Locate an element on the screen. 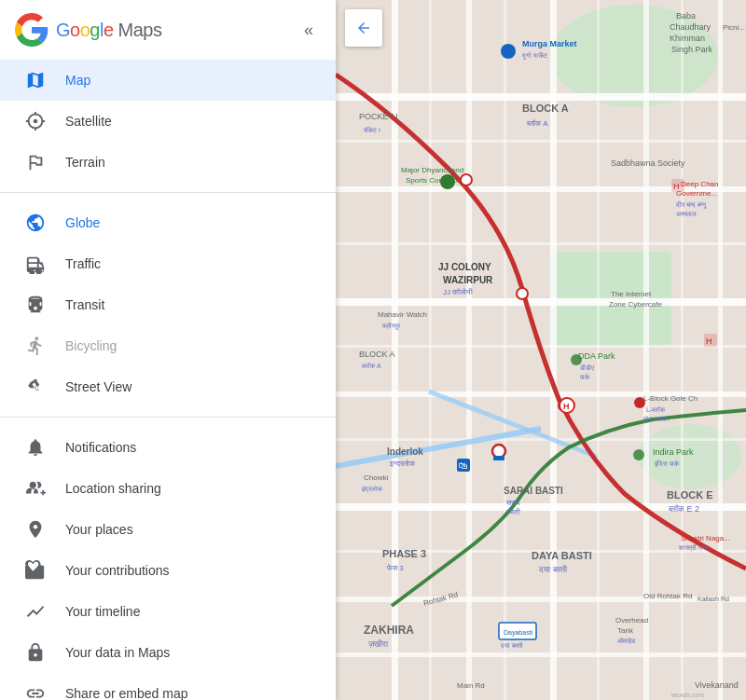 This screenshot has width=746, height=700. sidebar-item-map: Map is located at coordinates (168, 80).